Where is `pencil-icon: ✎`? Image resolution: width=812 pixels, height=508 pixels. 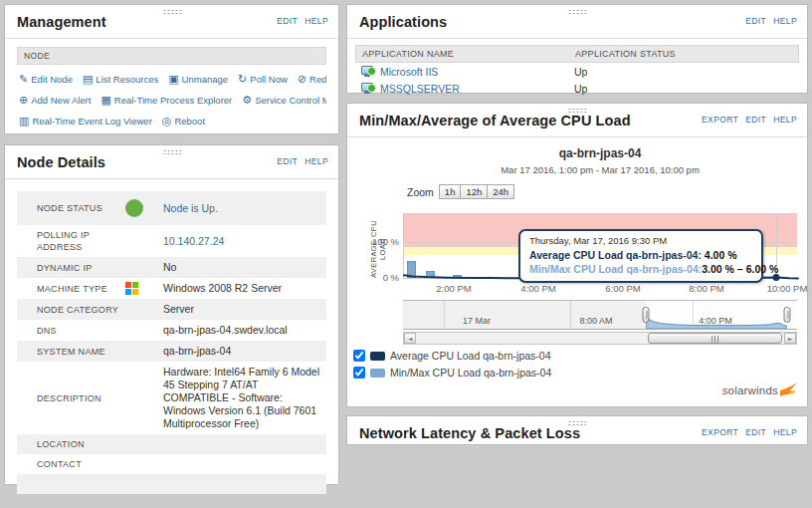 pencil-icon: ✎ is located at coordinates (24, 80).